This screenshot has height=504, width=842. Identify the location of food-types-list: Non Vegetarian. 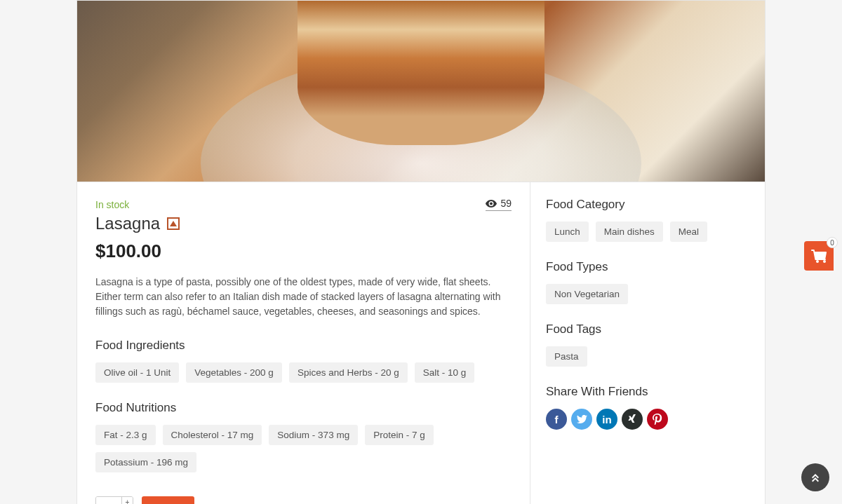
(648, 294).